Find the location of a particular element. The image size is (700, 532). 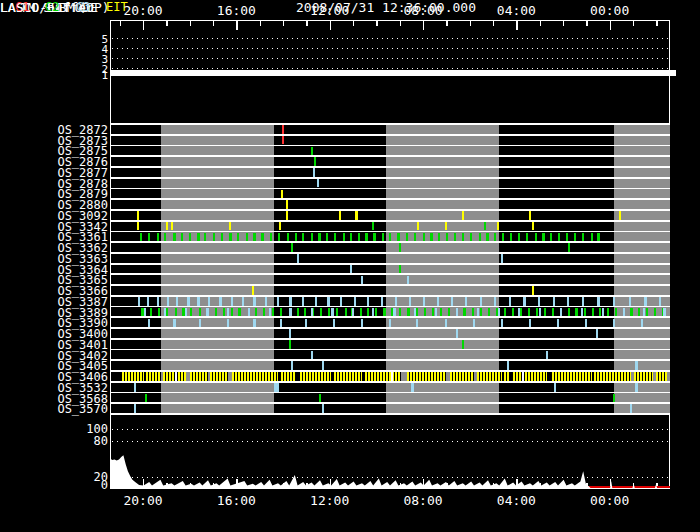

buffer-axis-label: 80 is located at coordinates (89, 441).